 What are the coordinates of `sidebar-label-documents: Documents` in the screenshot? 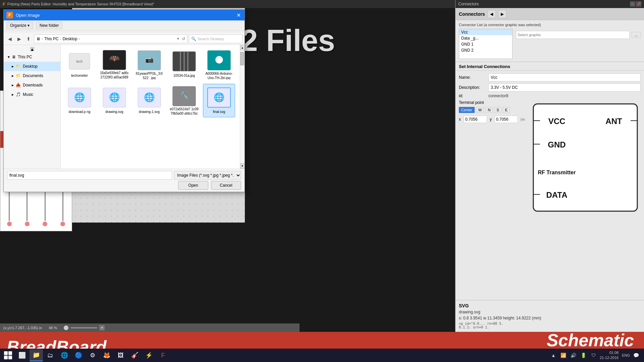 It's located at (33, 76).